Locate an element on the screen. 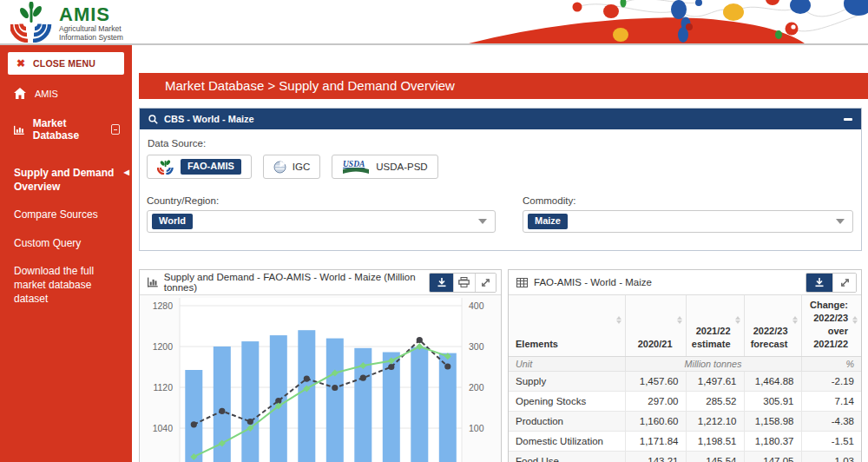  sidebar-item-label: Supply and Demand Overview is located at coordinates (64, 180).